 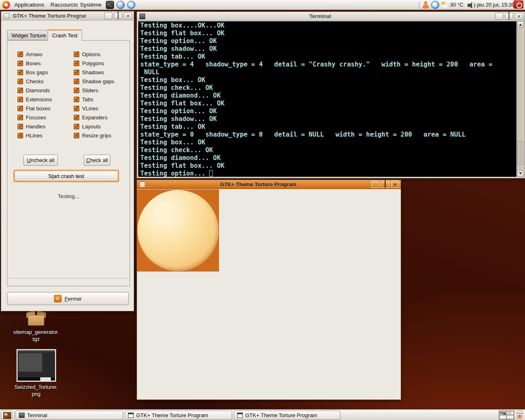 I want to click on temperature-reading: 30 °C, so click(x=457, y=5).